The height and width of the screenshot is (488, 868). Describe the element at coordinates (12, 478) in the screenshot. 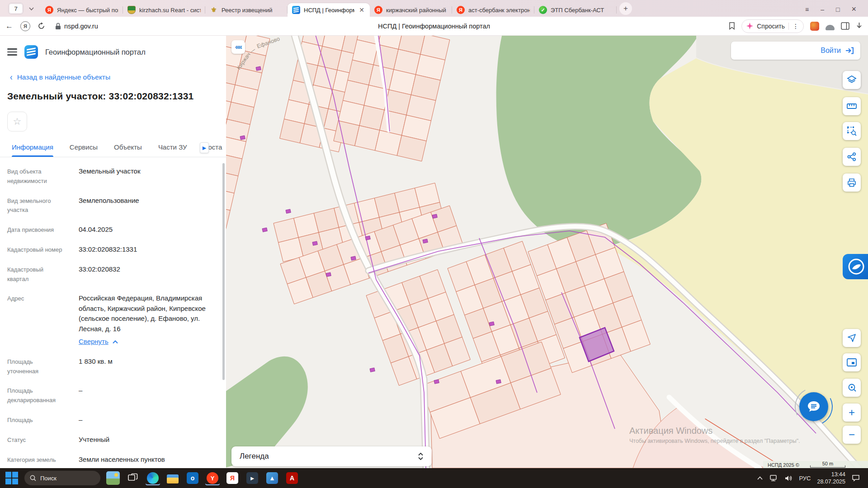

I see `windows-logo-icon` at that location.